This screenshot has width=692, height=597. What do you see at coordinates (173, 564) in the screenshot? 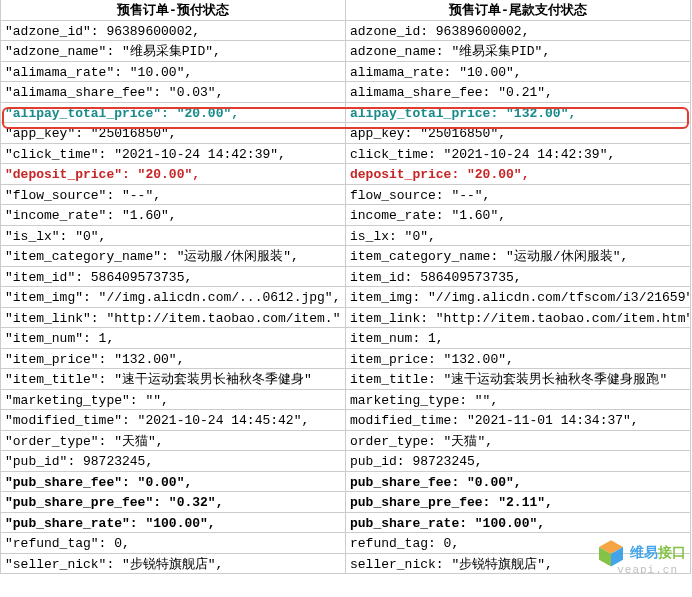
I see `table-row: "seller_nick": "步锐特旗舰店",` at bounding box center [173, 564].